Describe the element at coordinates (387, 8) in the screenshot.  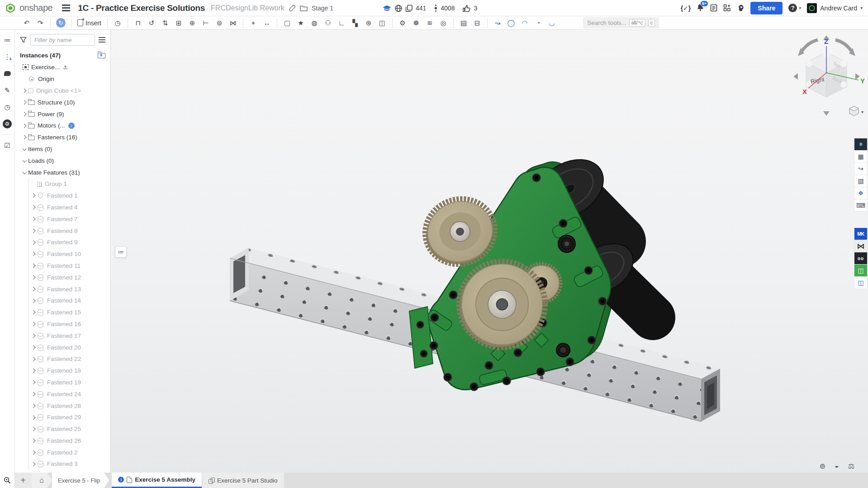
I see `learning-icon` at that location.